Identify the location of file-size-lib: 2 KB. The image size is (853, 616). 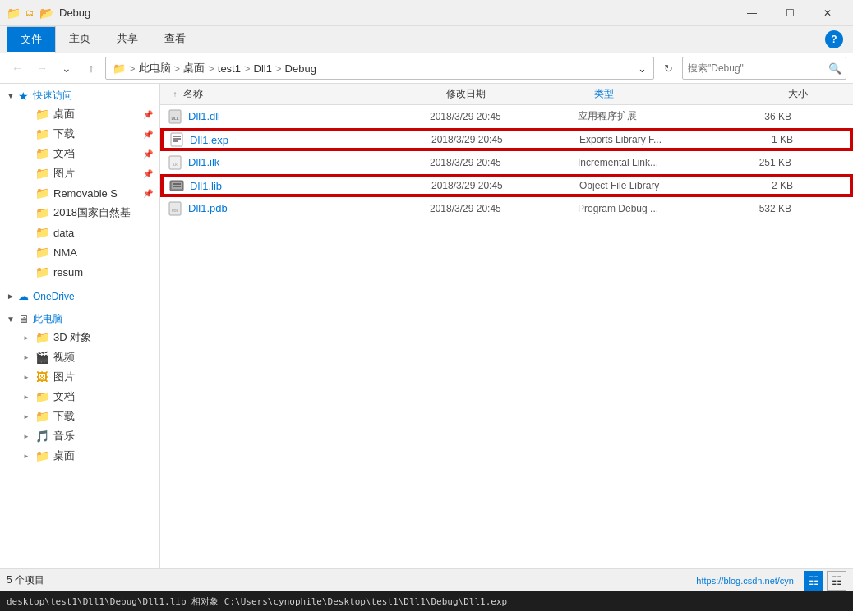
(760, 186).